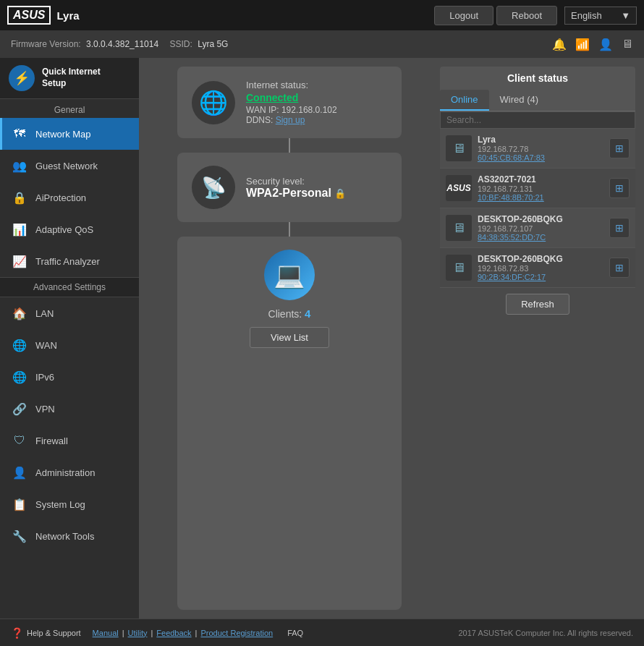 The width and height of the screenshot is (644, 646). I want to click on language-selector: English ▼, so click(601, 16).